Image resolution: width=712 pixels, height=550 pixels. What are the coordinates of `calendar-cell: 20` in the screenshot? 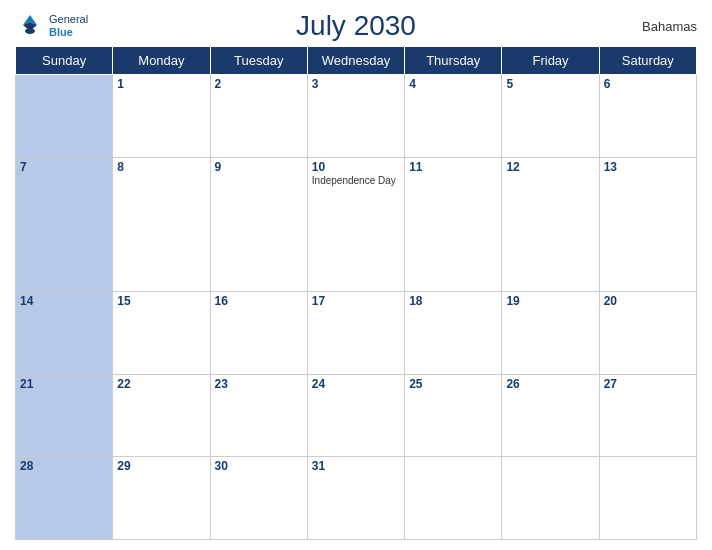 It's located at (648, 334).